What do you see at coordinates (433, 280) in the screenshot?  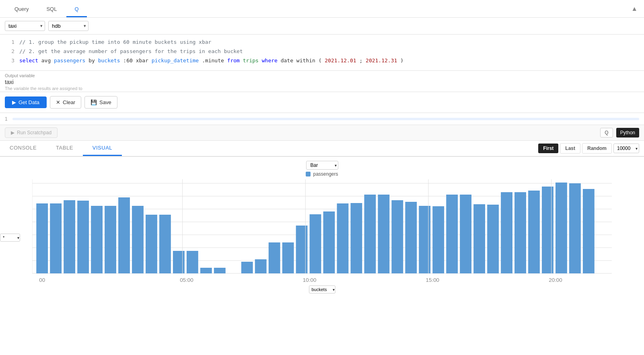 I see `svg-text: 15:00` at bounding box center [433, 280].